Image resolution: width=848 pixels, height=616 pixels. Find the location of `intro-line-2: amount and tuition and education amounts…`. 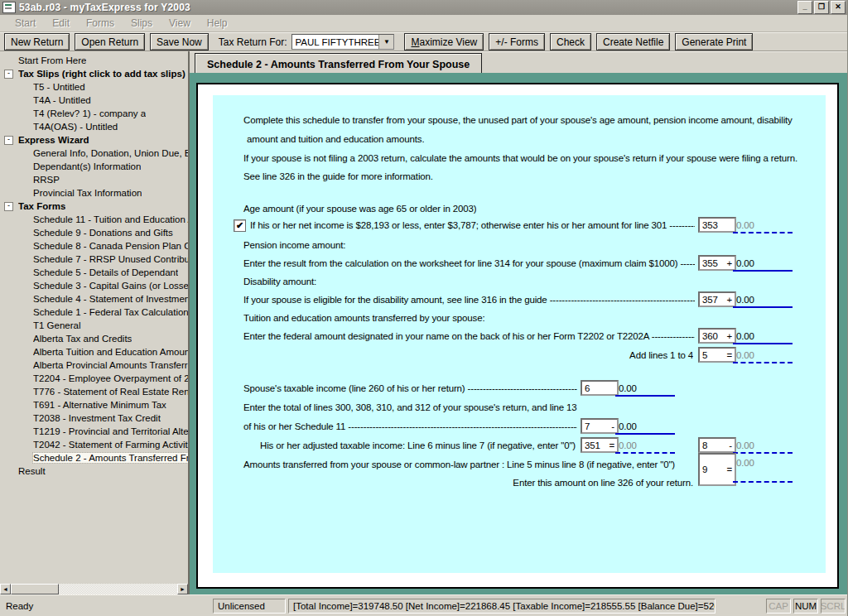

intro-line-2: amount and tuition and education amounts… is located at coordinates (335, 139).